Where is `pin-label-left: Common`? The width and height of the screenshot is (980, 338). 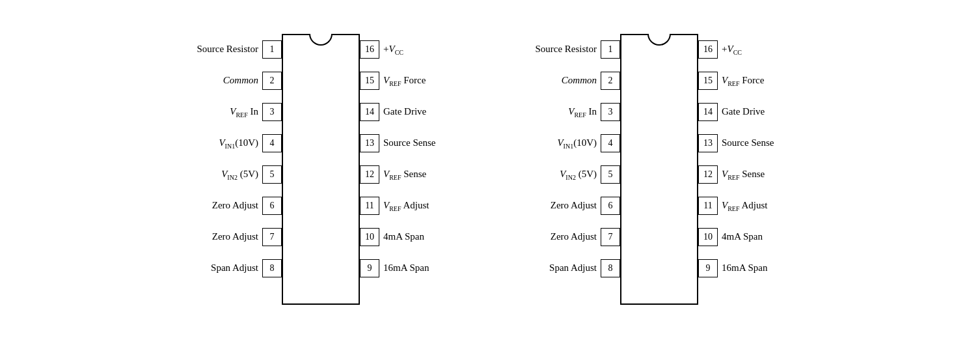 pin-label-left: Common is located at coordinates (558, 81).